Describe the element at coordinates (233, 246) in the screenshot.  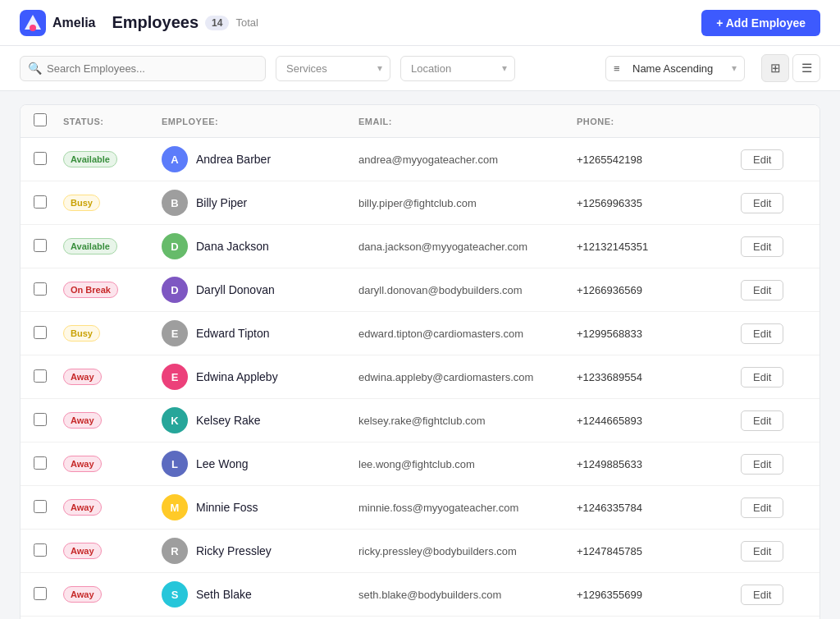
I see `employee-name: Dana Jackson` at that location.